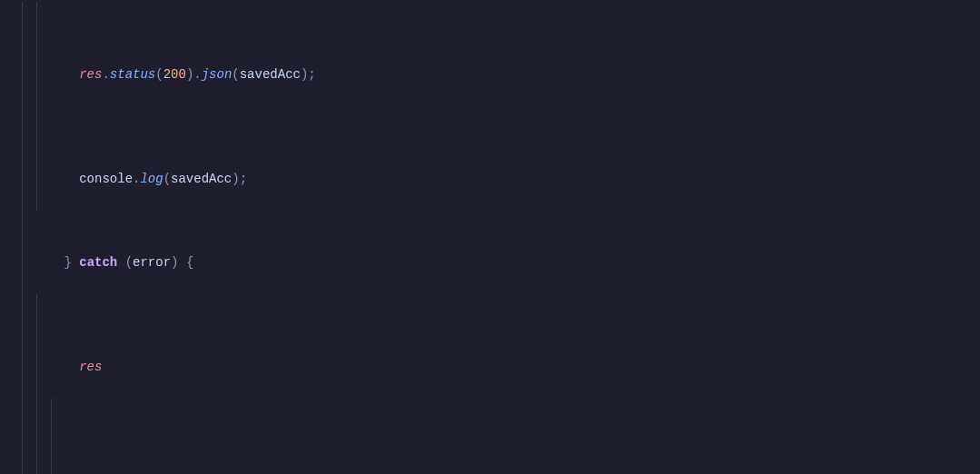 The image size is (980, 474). Describe the element at coordinates (98, 262) in the screenshot. I see `keyword-catch: catch` at that location.